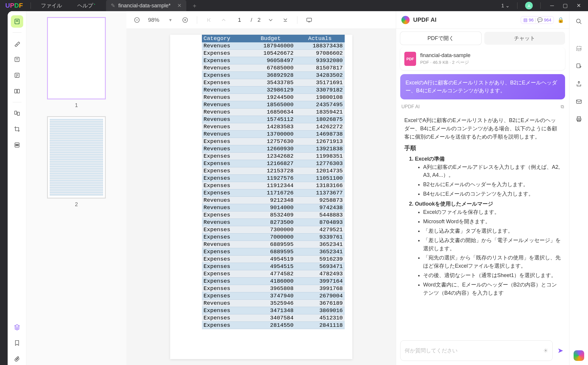 The height and width of the screenshot is (365, 588). What do you see at coordinates (273, 134) in the screenshot?
I see `table-row: Revenues1370000014698738` at bounding box center [273, 134].